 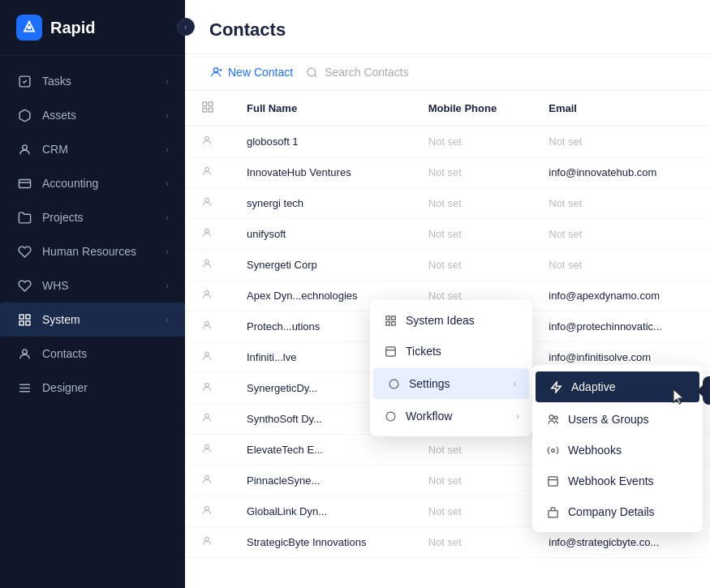 I want to click on system-ideas-label: System Ideas, so click(x=440, y=320).